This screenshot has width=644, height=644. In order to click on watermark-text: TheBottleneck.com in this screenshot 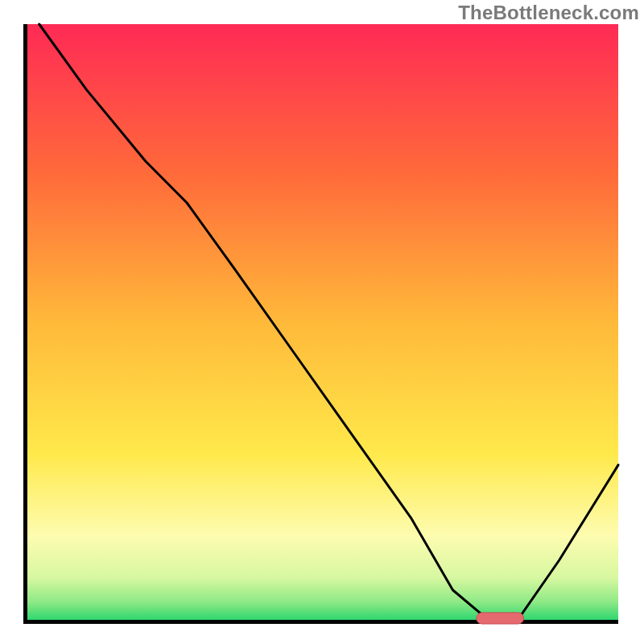, I will do `click(549, 13)`.